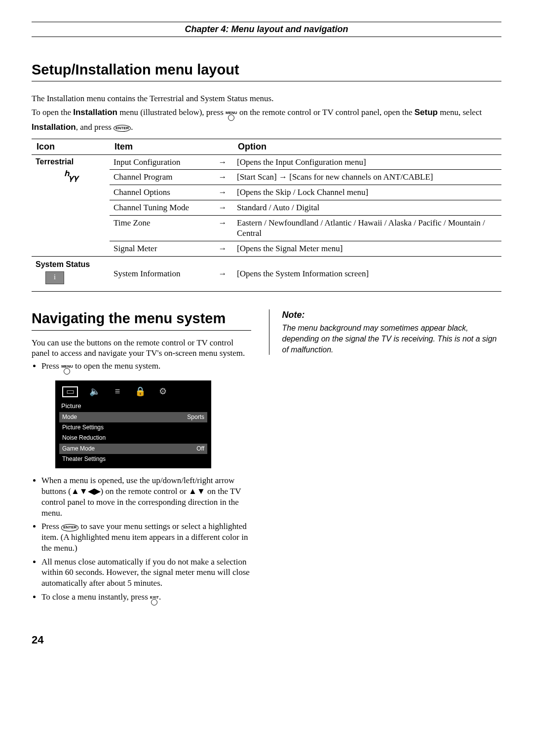 The height and width of the screenshot is (756, 533). I want to click on cell-item: Time Zone, so click(161, 228).